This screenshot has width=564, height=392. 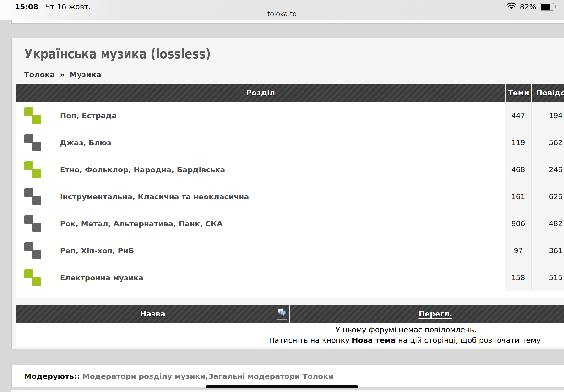 I want to click on empty-forum-message: У цьому форумі немає повідомлень. Натисн…, so click(x=290, y=335).